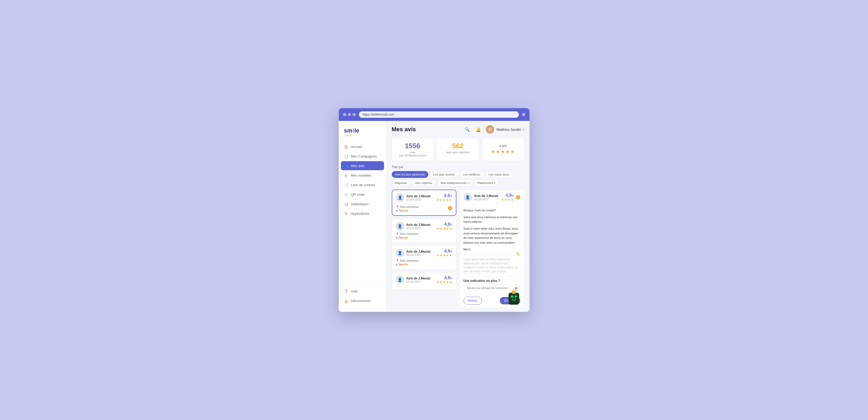 Image resolution: width=868 pixels, height=420 pixels. I want to click on google-logo-3: Google, so click(404, 264).